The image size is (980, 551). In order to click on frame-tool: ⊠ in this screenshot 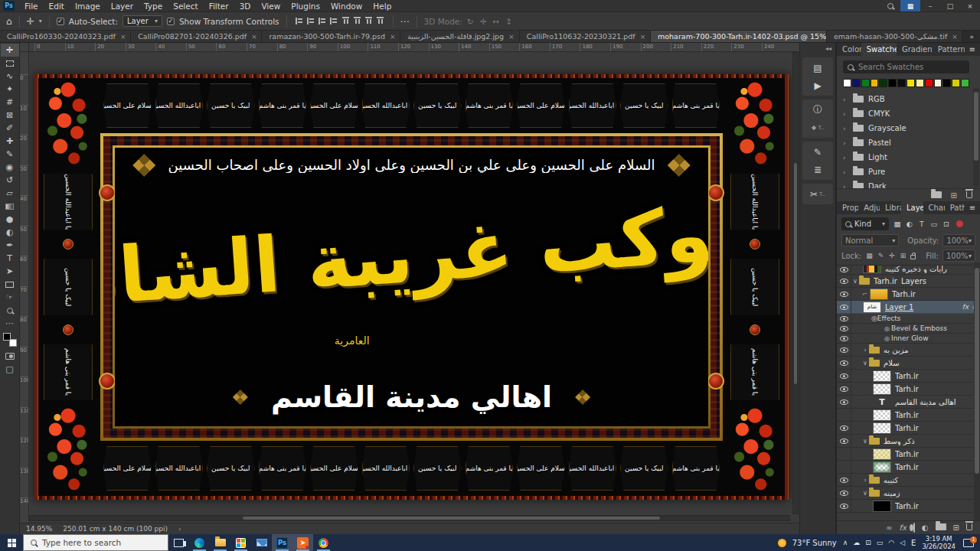, I will do `click(10, 115)`.